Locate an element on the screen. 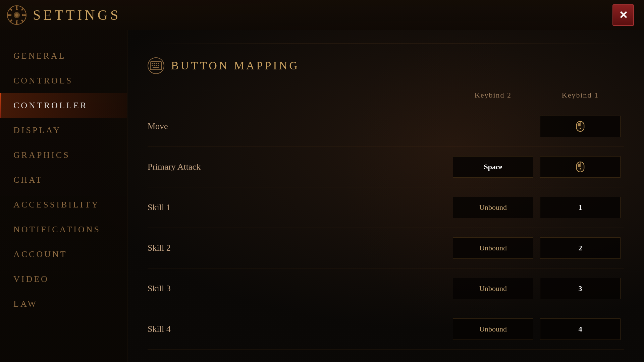 This screenshot has height=362, width=644. keyboard-icon is located at coordinates (156, 66).